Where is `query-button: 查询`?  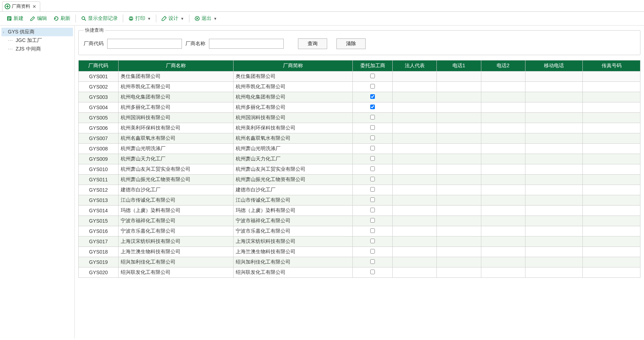
query-button: 查询 is located at coordinates (313, 44).